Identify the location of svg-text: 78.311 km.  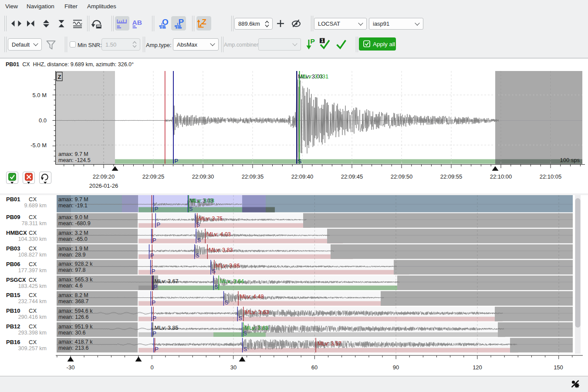
(34, 223).